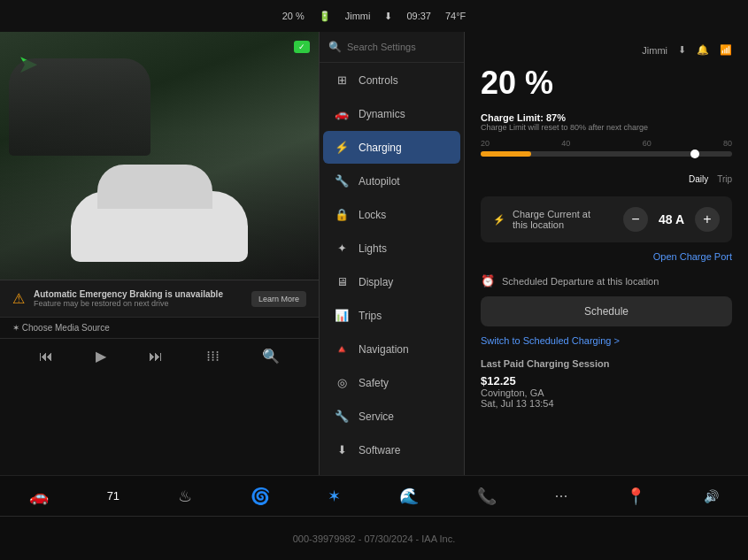  What do you see at coordinates (159, 327) in the screenshot?
I see `media-source: ✶ Choose Media Source` at bounding box center [159, 327].